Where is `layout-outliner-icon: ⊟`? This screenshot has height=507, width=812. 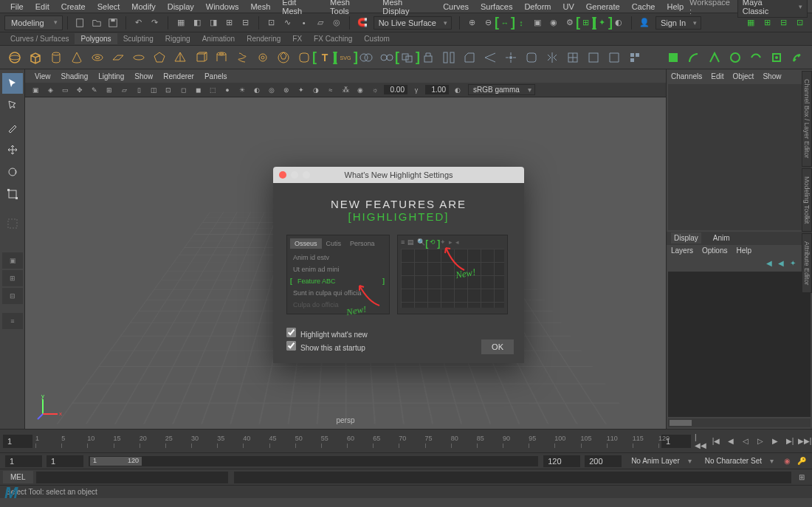
layout-outliner-icon: ⊟ is located at coordinates (13, 296).